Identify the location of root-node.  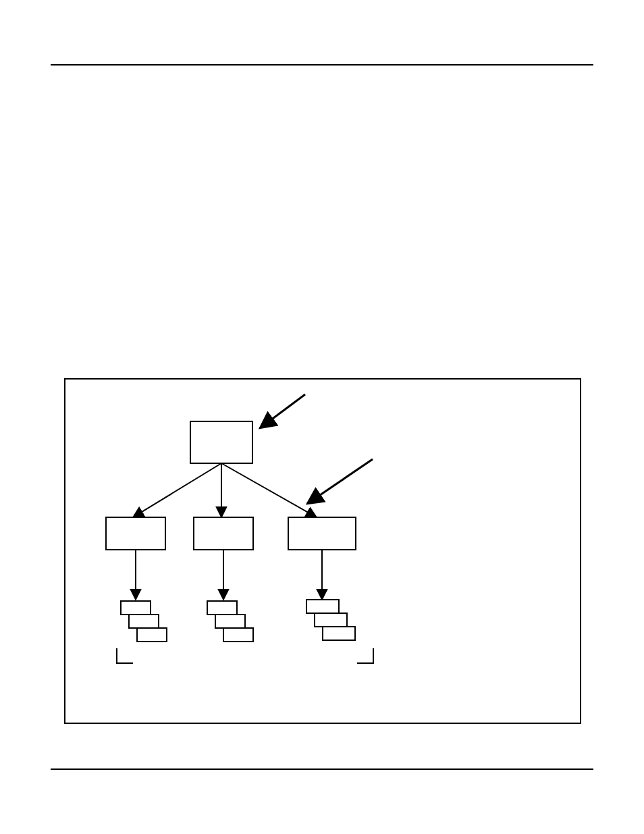
(221, 442).